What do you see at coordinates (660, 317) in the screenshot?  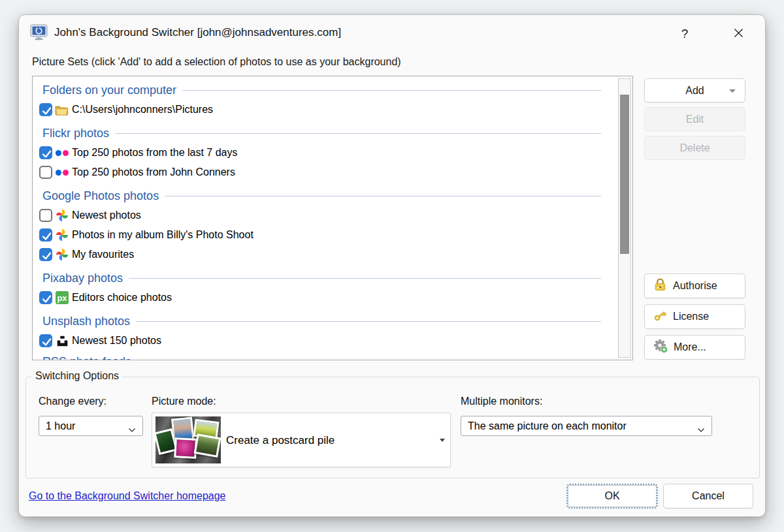 I see `key-icon` at bounding box center [660, 317].